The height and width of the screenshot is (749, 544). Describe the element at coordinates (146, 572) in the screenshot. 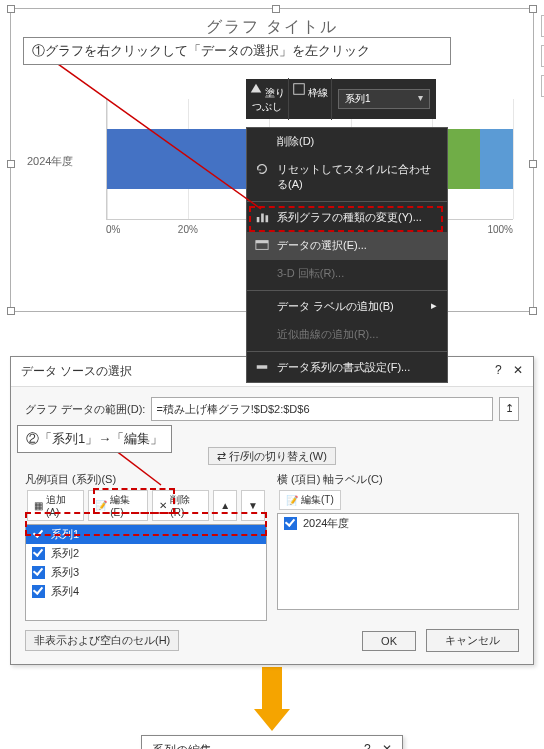

I see `list-item: 系列3` at that location.